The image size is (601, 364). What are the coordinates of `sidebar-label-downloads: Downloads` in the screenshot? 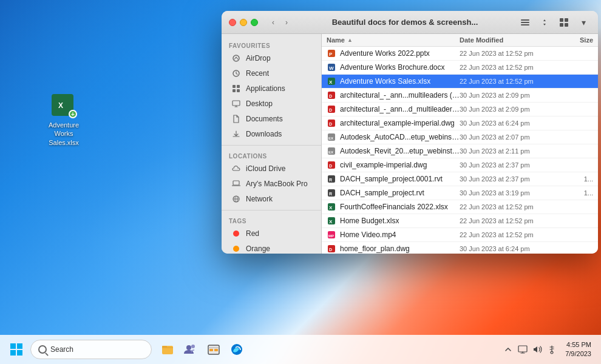 It's located at (263, 134).